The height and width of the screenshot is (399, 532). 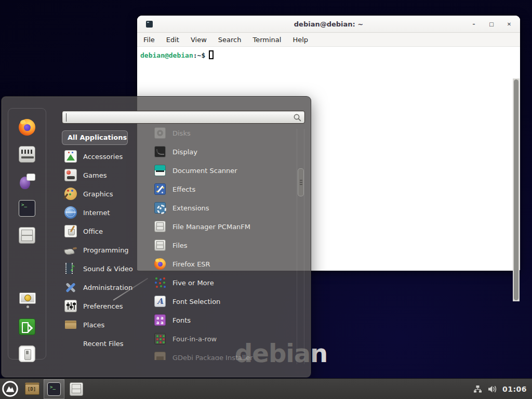 I want to click on category-label: Sound & Video, so click(x=108, y=269).